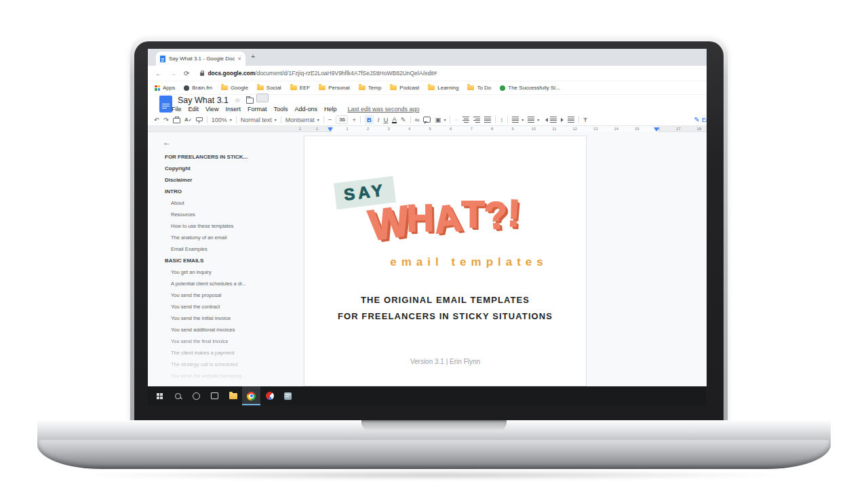 This screenshot has width=868, height=488. Describe the element at coordinates (214, 396) in the screenshot. I see `task-view-button` at that location.